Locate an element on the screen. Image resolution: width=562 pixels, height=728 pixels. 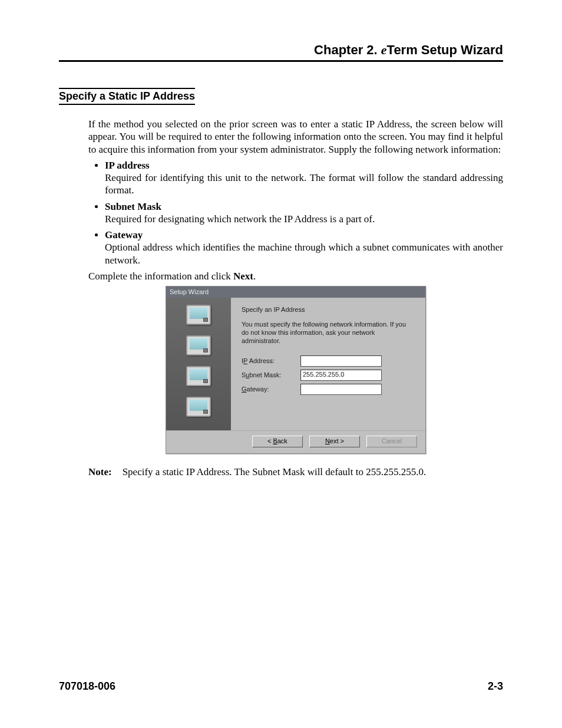
action-post: . is located at coordinates (254, 276).